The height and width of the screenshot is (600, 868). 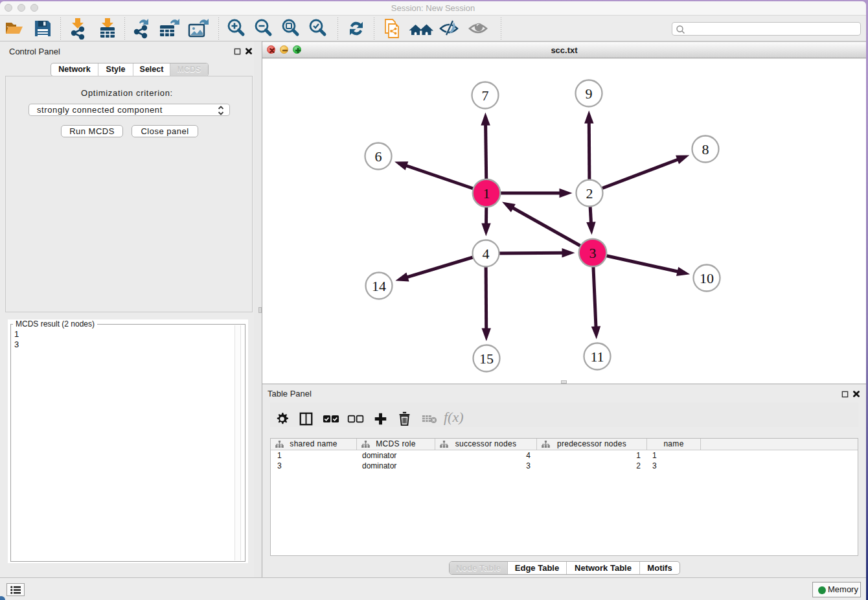 What do you see at coordinates (379, 286) in the screenshot?
I see `svg-text: 14` at bounding box center [379, 286].